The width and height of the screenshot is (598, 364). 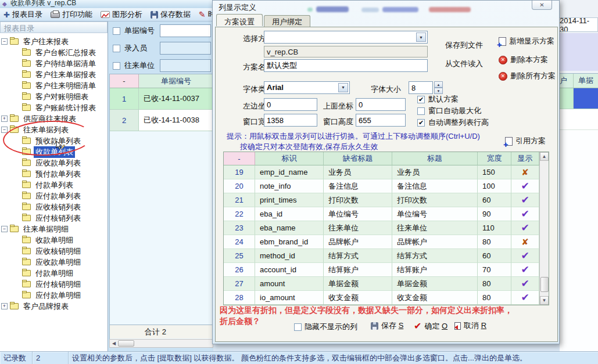 I want to click on doc-no-checkbox, so click(x=116, y=31).